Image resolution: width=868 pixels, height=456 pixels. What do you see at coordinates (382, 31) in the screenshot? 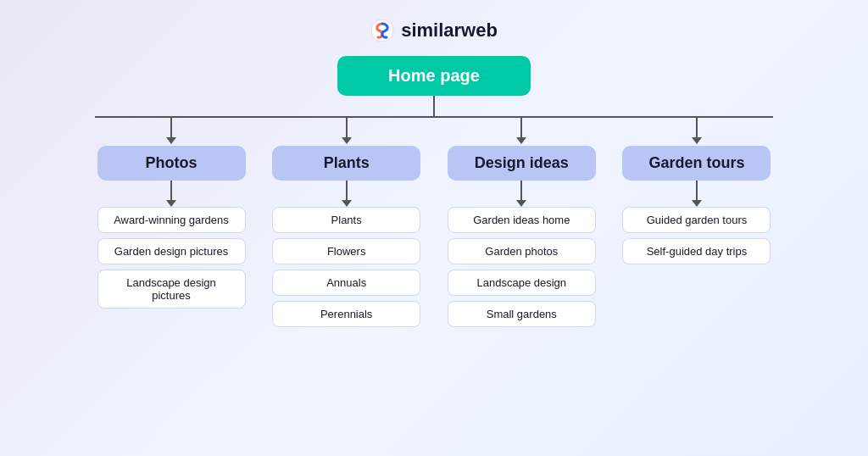
I see `brand-logo-icon` at bounding box center [382, 31].